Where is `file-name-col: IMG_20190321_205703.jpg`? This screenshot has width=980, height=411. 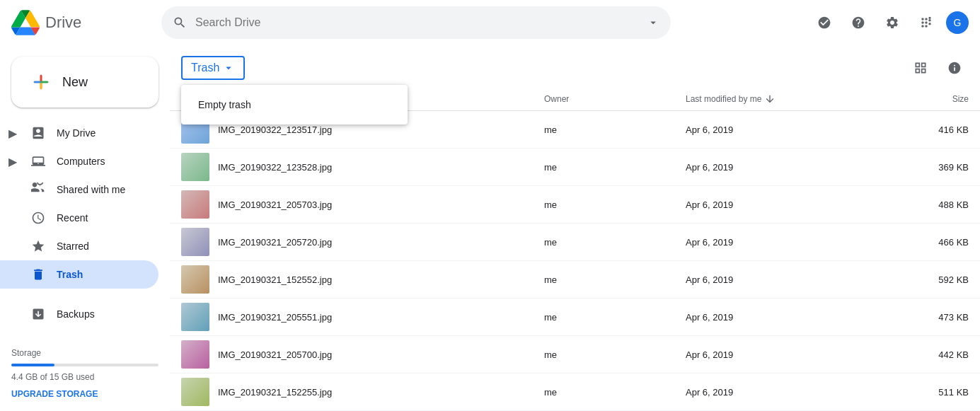
file-name-col: IMG_20190321_205703.jpg is located at coordinates (362, 204).